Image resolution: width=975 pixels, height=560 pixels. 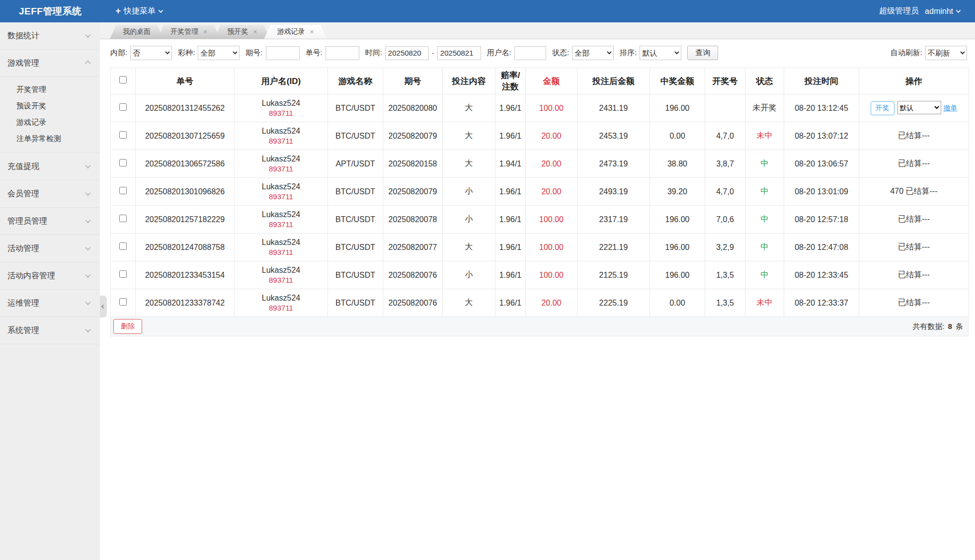 I want to click on status-select: 全部, so click(x=593, y=53).